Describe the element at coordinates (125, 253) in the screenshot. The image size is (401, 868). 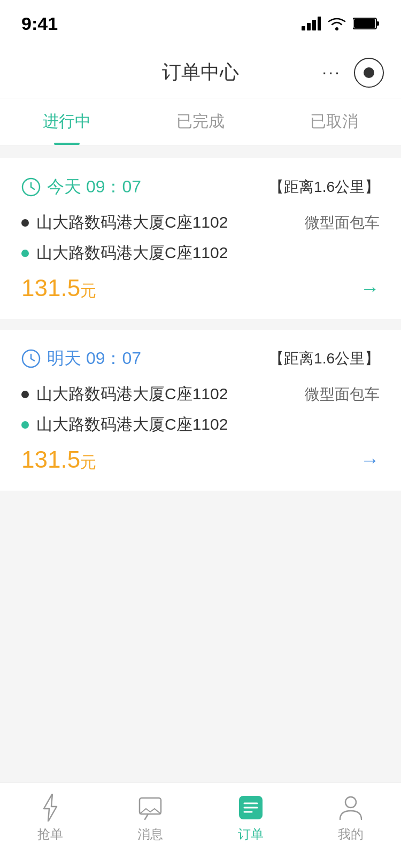
I see `order-dropoff-1: 山大路数码港大厦C座1102` at that location.